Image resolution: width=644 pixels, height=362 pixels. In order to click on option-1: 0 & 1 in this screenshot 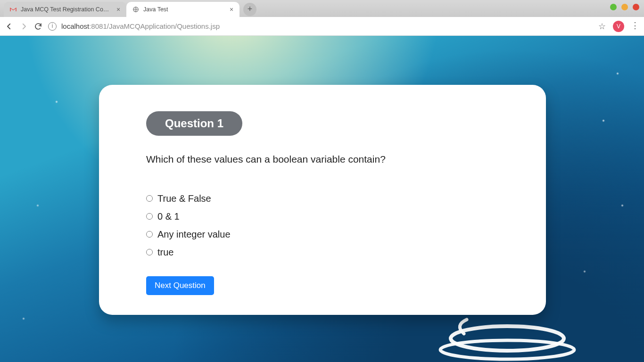, I will do `click(346, 216)`.